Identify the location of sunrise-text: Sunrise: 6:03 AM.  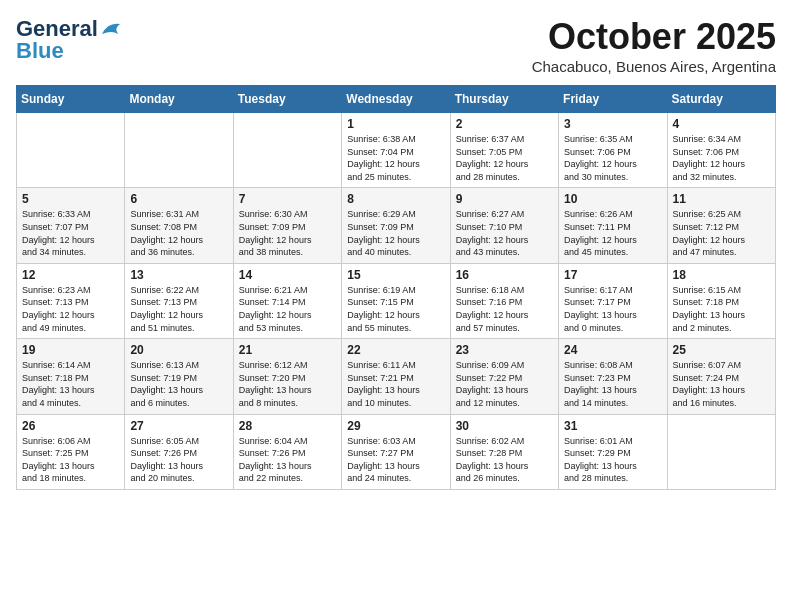
(382, 441).